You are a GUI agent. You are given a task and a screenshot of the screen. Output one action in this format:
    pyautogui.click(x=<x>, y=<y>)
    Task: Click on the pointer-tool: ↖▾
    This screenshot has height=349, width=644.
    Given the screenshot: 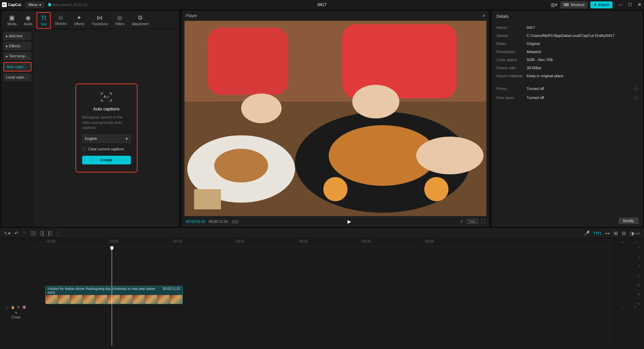 What is the action you would take?
    pyautogui.click(x=7, y=233)
    